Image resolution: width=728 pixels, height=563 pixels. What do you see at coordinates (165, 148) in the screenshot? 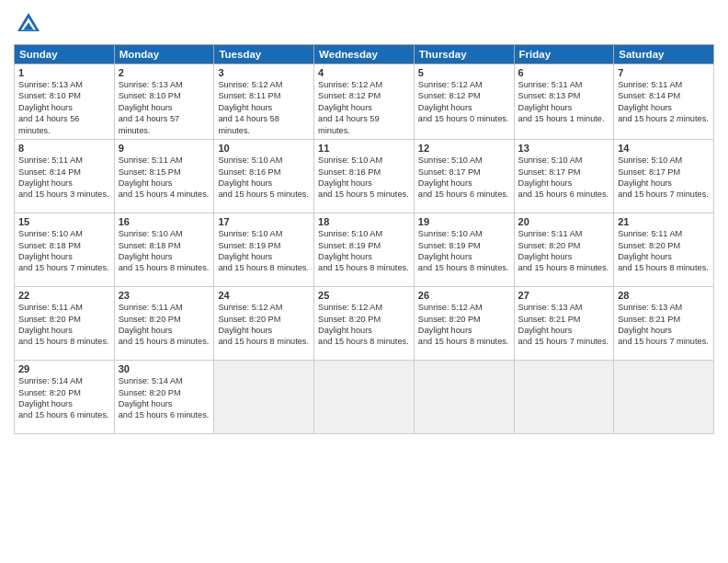
I see `day-number: 9` at bounding box center [165, 148].